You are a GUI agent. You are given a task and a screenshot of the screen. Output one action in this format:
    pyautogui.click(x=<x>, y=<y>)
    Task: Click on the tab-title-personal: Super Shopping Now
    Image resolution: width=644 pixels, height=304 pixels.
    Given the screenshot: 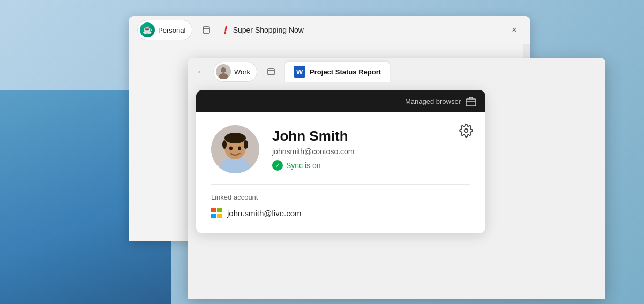 What is the action you would take?
    pyautogui.click(x=368, y=30)
    